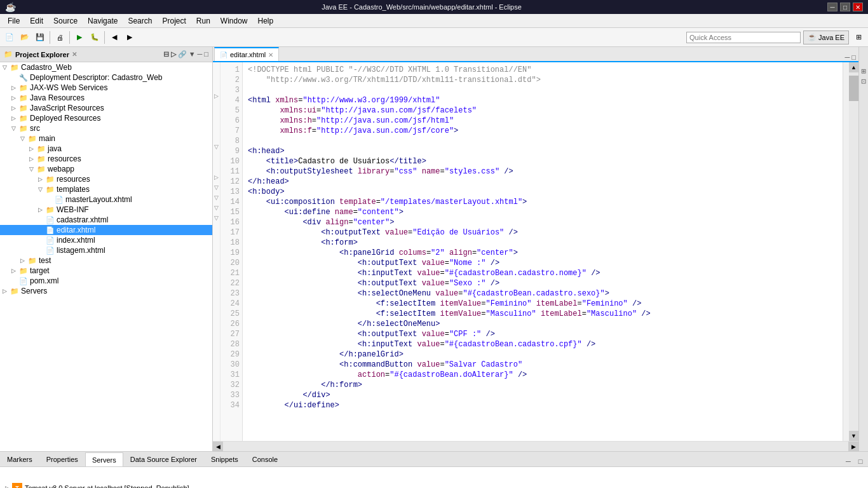 The width and height of the screenshot is (868, 488). I want to click on tree-item-java-res: ▷📁Java Resources, so click(106, 98).